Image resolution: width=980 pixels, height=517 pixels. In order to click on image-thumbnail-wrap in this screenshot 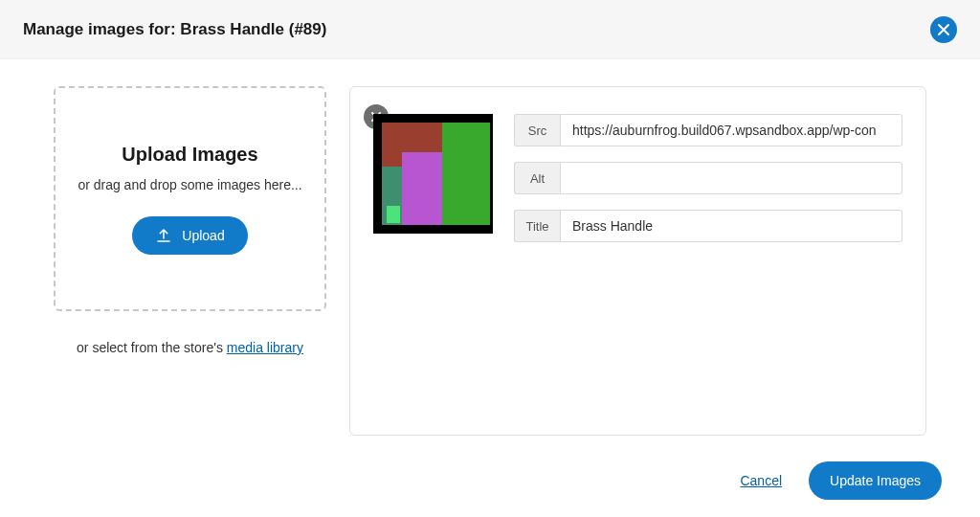, I will do `click(433, 174)`.